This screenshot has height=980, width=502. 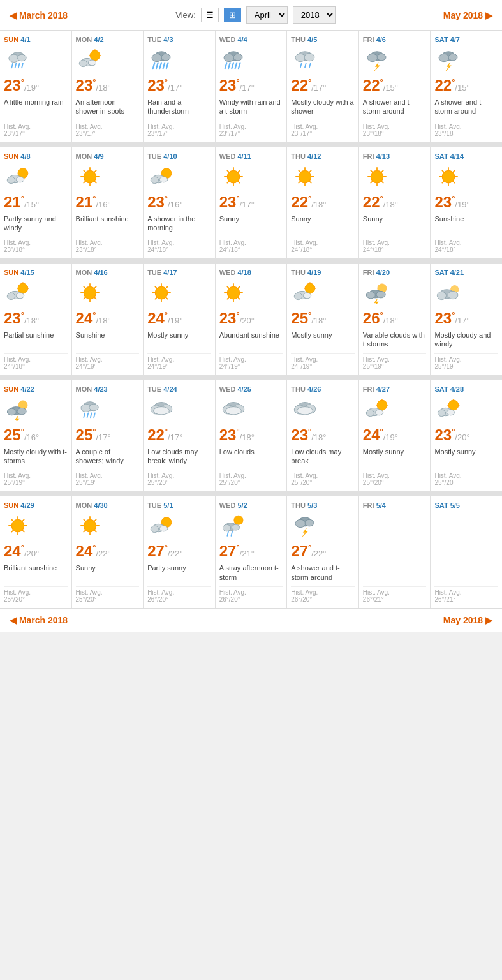 What do you see at coordinates (36, 156) in the screenshot?
I see `day-header: SUN 4/8` at bounding box center [36, 156].